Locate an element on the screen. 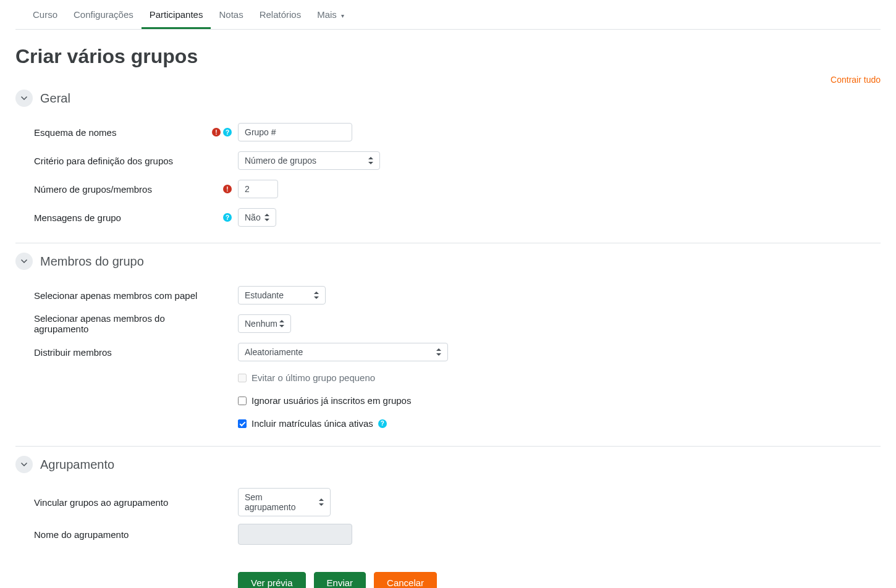  select-link-groups: Sem agrupamento is located at coordinates (284, 502).